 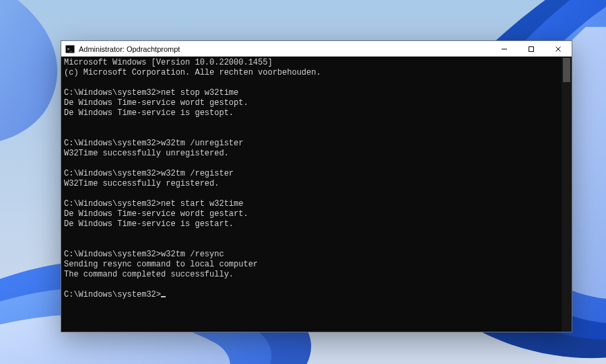 What do you see at coordinates (531, 48) in the screenshot?
I see `window-controls` at bounding box center [531, 48].